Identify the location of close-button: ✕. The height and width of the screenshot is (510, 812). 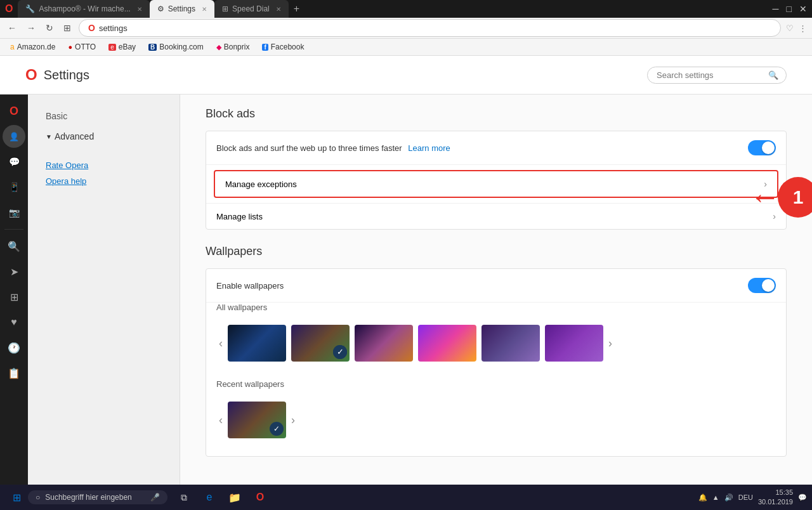
(803, 9).